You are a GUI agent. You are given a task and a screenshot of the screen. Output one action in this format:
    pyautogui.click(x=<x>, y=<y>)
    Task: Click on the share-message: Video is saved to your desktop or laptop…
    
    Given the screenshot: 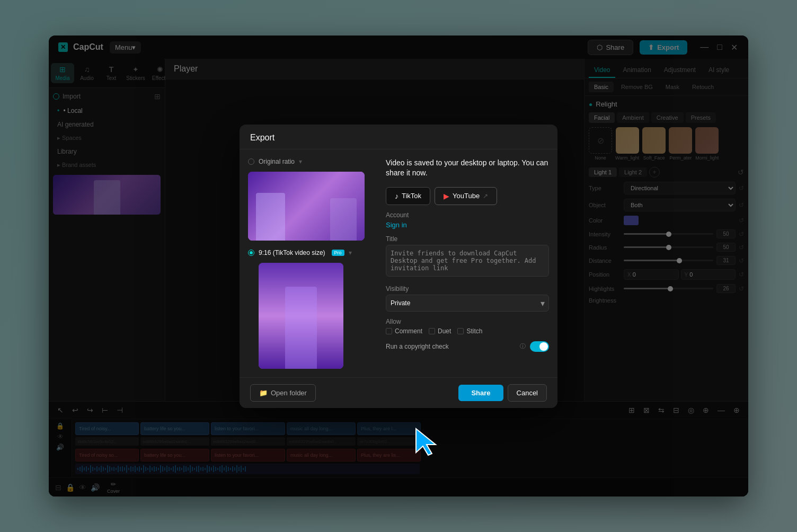 What is the action you would take?
    pyautogui.click(x=467, y=169)
    